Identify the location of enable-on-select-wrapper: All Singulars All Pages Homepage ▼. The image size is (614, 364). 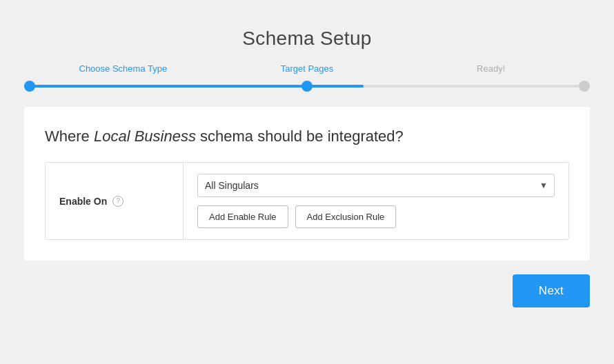
(376, 185).